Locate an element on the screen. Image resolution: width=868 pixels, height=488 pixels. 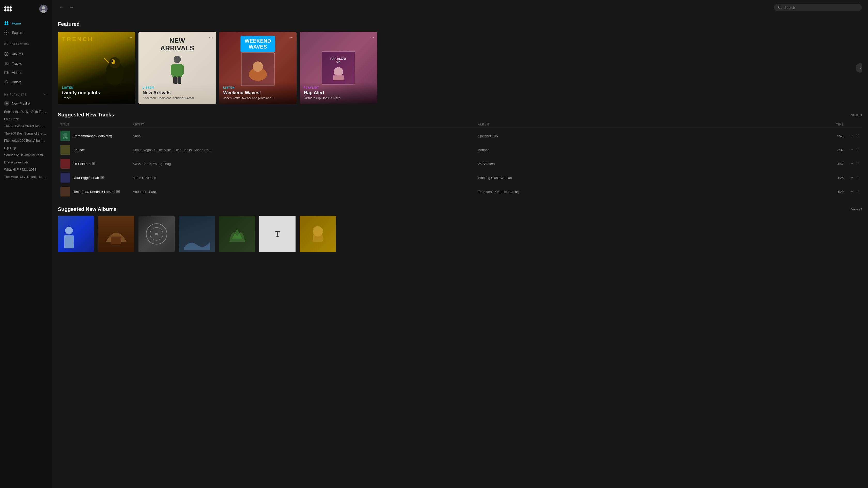
albums-view-all-button: View all is located at coordinates (857, 209).